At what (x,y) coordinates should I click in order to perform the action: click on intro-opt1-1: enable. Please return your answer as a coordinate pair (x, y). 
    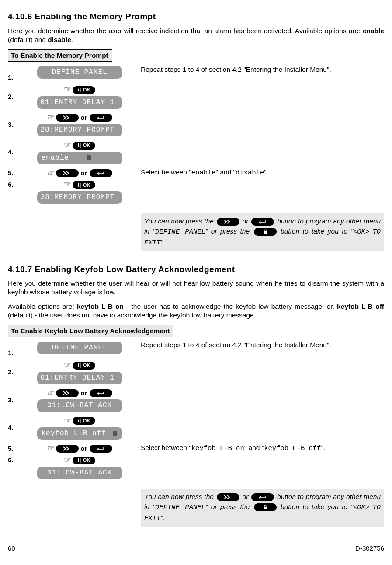
    Looking at the image, I should click on (373, 31).